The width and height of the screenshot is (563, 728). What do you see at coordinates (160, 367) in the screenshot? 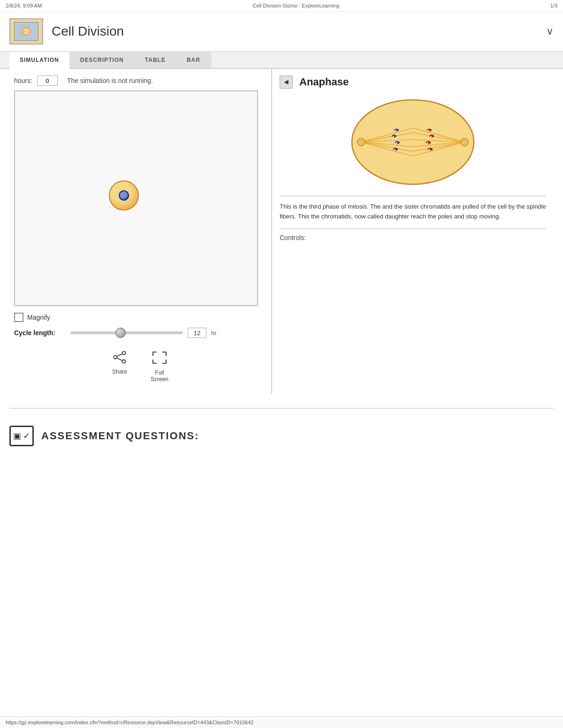
I see `fullscreen-button: FullScreen` at bounding box center [160, 367].